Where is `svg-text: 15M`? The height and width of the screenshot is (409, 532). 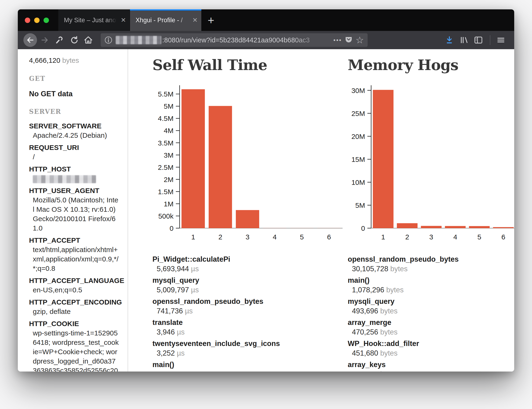 svg-text: 15M is located at coordinates (358, 159).